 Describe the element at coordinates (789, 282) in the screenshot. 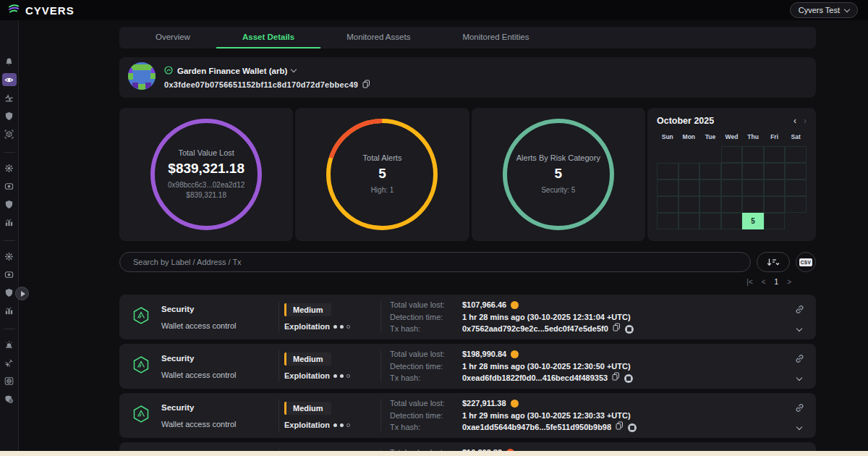

I see `pagination-next: >` at that location.